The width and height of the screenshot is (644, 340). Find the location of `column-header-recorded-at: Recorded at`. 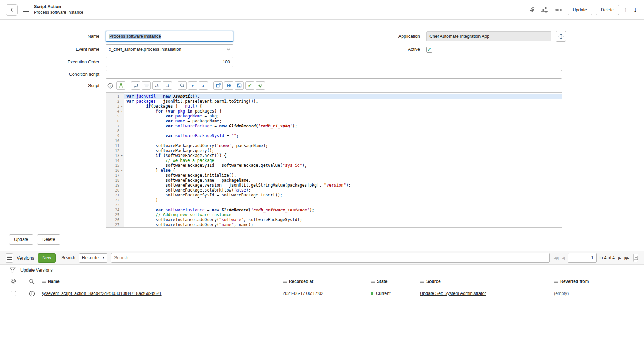

column-header-recorded-at: Recorded at is located at coordinates (327, 281).